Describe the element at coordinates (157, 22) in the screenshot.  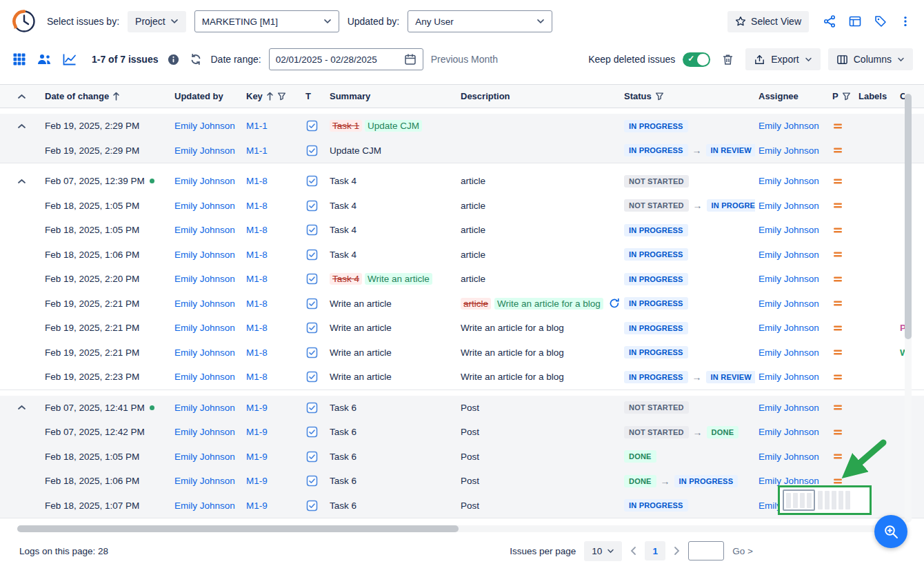
I see `issue-source-dropdown: Project` at that location.